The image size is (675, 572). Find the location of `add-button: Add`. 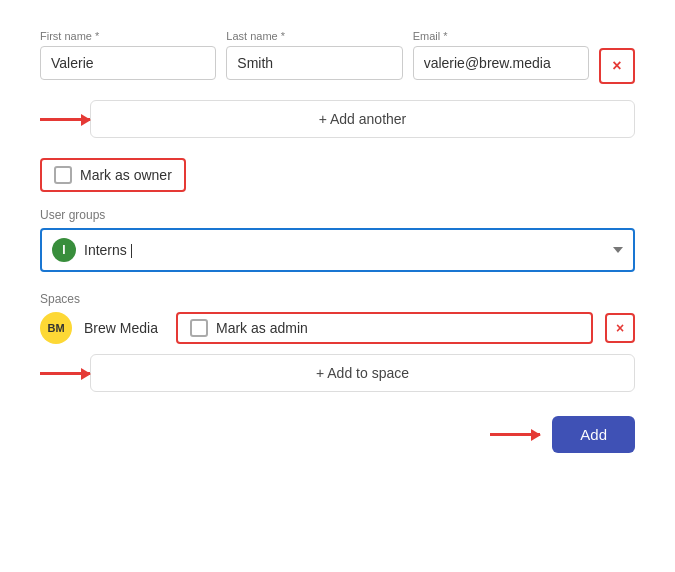

add-button: Add is located at coordinates (594, 434).